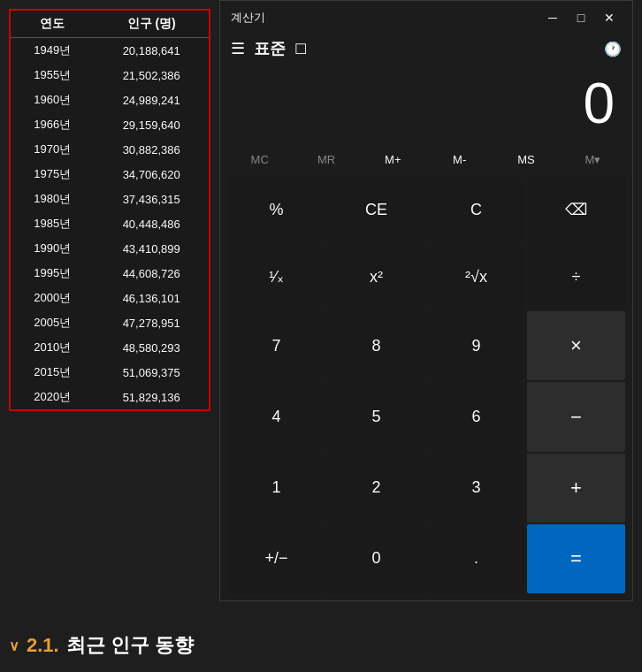 This screenshot has height=672, width=642. I want to click on cell-population: 44,608,726, so click(151, 273).